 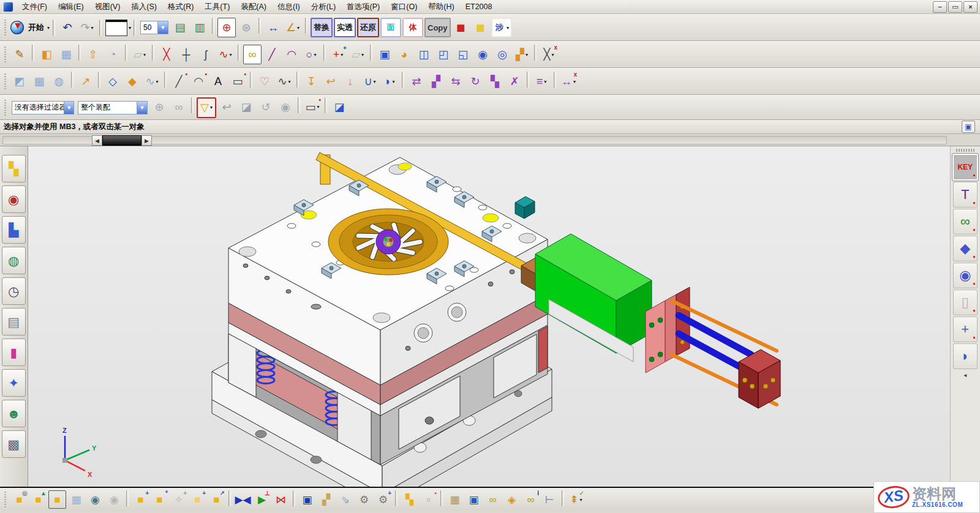 What do you see at coordinates (13, 444) in the screenshot?
I see `image-gallery-icon: ▩` at bounding box center [13, 444].